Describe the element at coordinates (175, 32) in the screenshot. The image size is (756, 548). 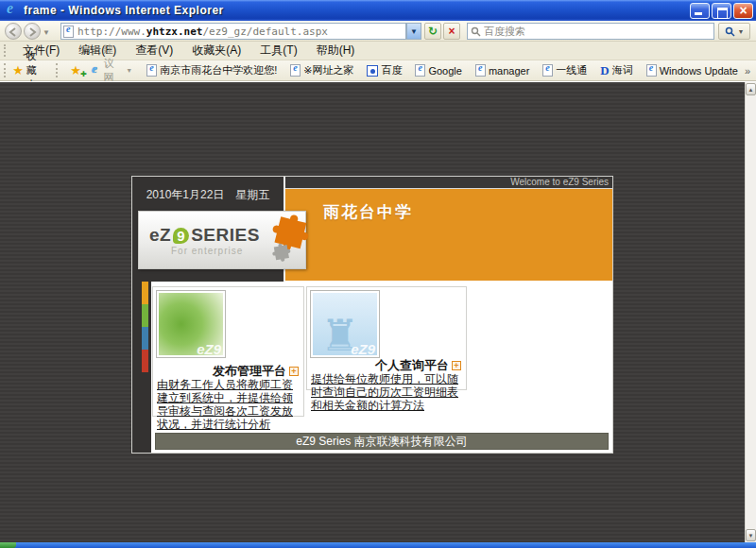
I see `url-domain: yhtzx.net` at that location.